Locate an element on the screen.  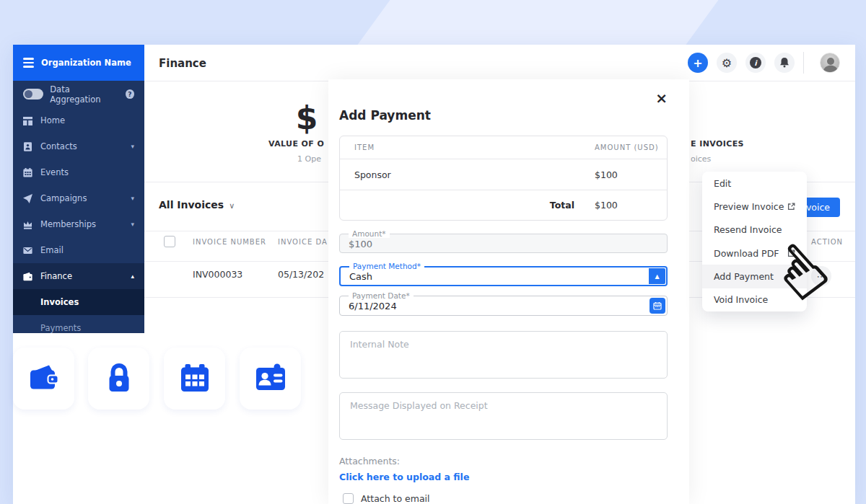
gear-icon: ⚙ is located at coordinates (727, 63).